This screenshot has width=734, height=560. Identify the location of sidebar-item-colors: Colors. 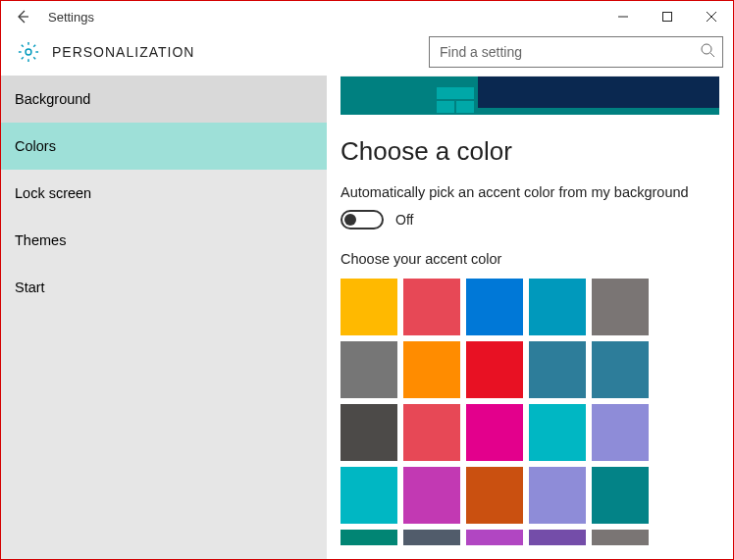
(164, 146).